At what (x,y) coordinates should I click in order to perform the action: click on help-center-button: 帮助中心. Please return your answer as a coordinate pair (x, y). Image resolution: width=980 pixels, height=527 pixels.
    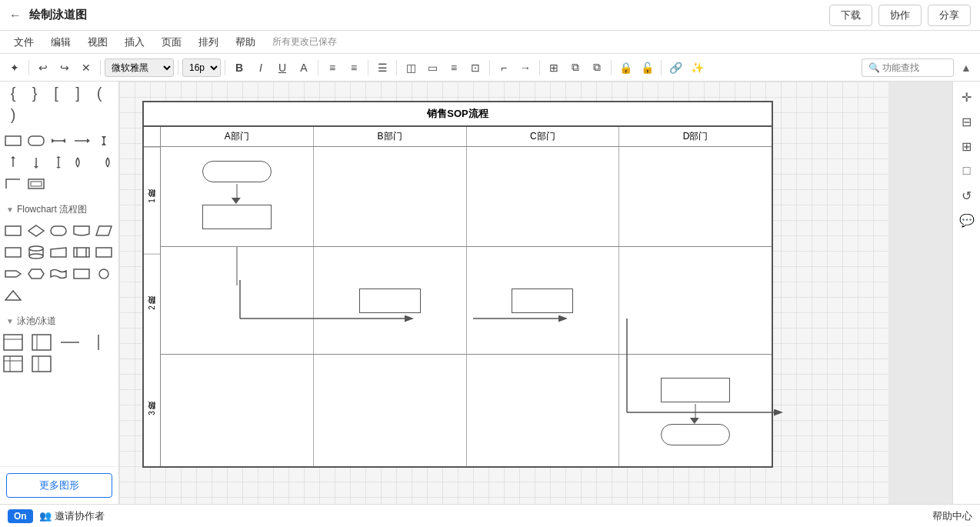
    Looking at the image, I should click on (952, 516).